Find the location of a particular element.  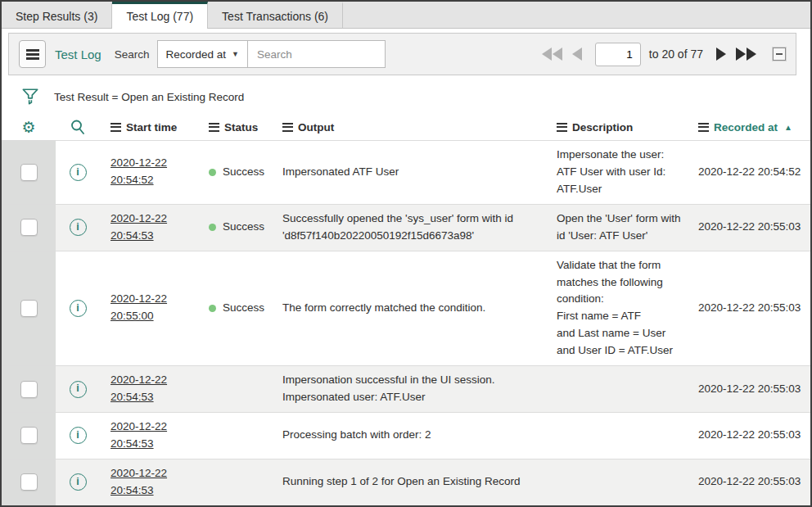

search-field-dropdown: Recorded at ▼ is located at coordinates (203, 54).